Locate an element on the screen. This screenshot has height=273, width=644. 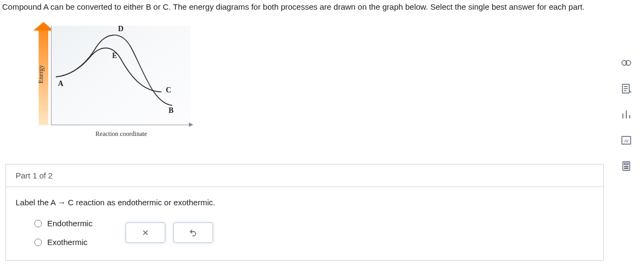
label-exothermic: Exothermic is located at coordinates (68, 242).